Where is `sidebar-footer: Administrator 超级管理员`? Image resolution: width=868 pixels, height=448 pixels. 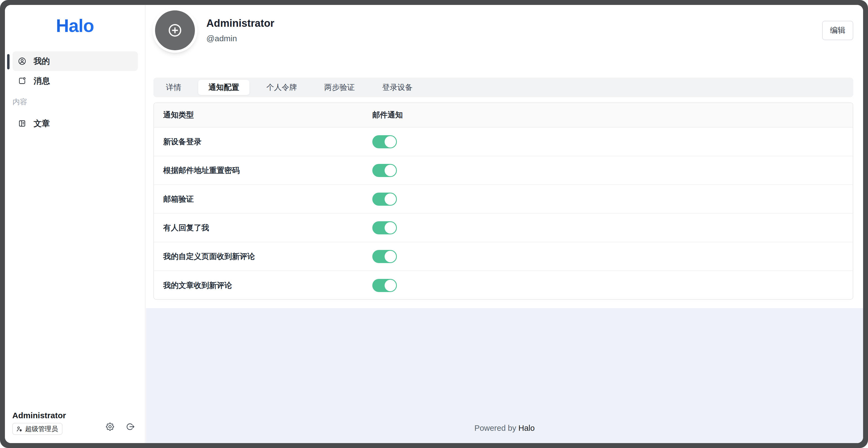 sidebar-footer: Administrator 超级管理员 is located at coordinates (73, 423).